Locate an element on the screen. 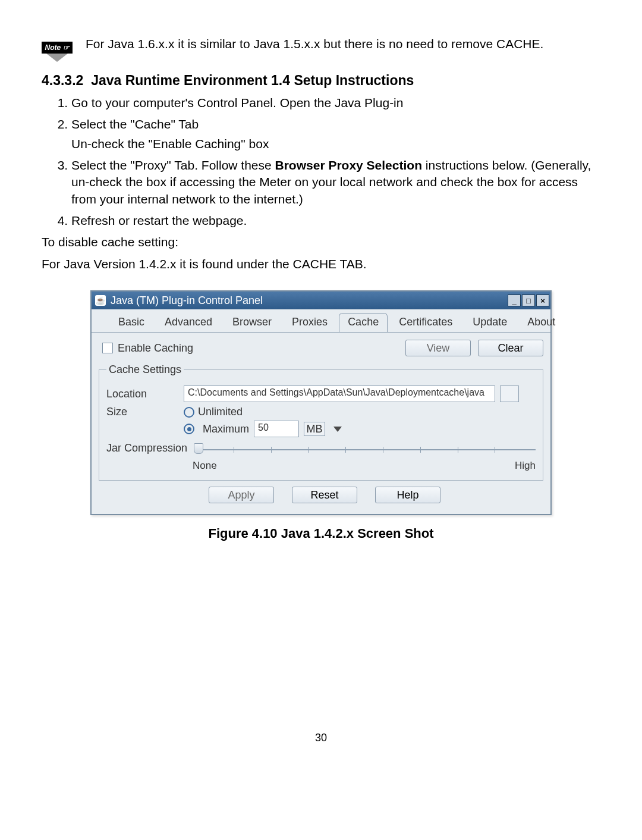 Image resolution: width=642 pixels, height=840 pixels. size-value-input: 50 is located at coordinates (276, 429).